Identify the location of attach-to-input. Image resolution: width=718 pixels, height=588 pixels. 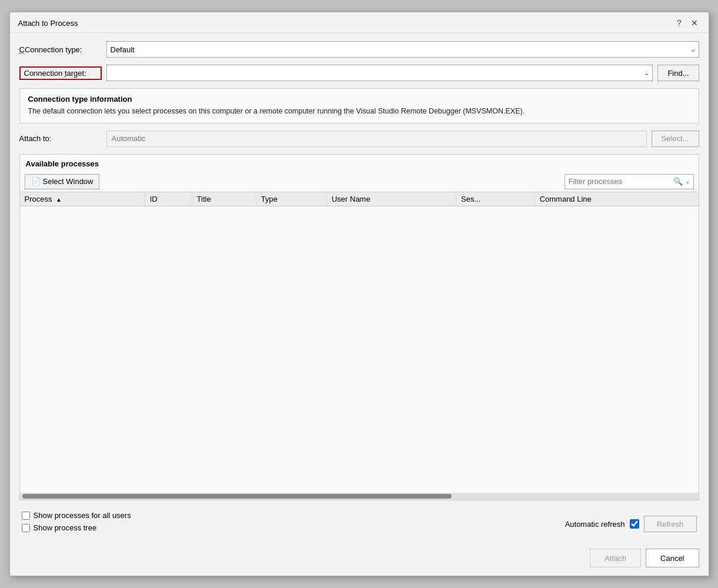
(376, 139).